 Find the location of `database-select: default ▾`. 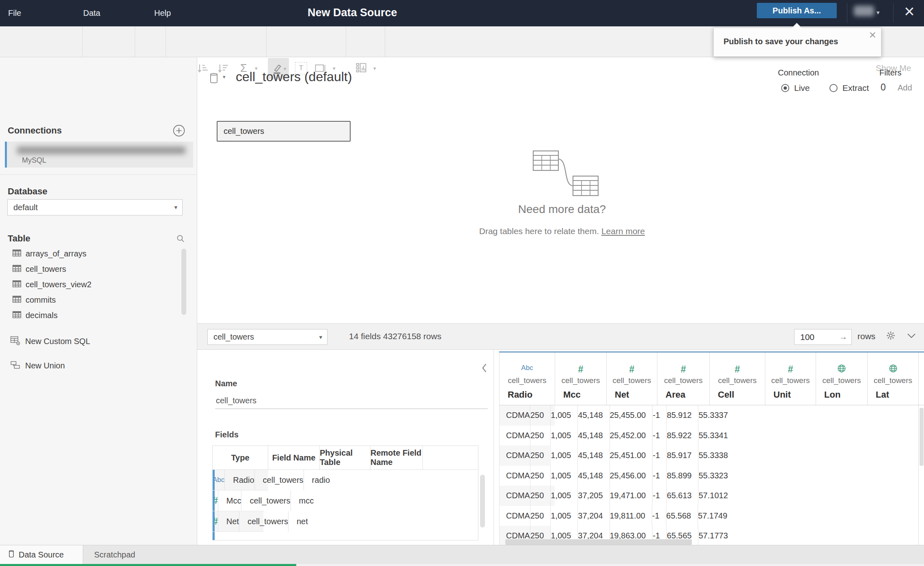

database-select: default ▾ is located at coordinates (95, 207).